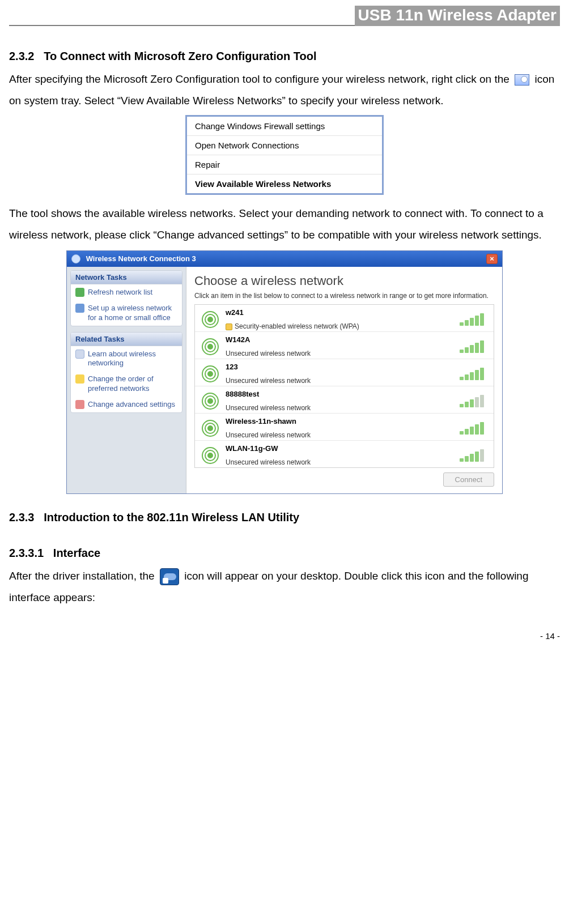 The height and width of the screenshot is (924, 569). Describe the element at coordinates (126, 380) in the screenshot. I see `sidebar: Network Tasks Refresh network list Set u…` at that location.